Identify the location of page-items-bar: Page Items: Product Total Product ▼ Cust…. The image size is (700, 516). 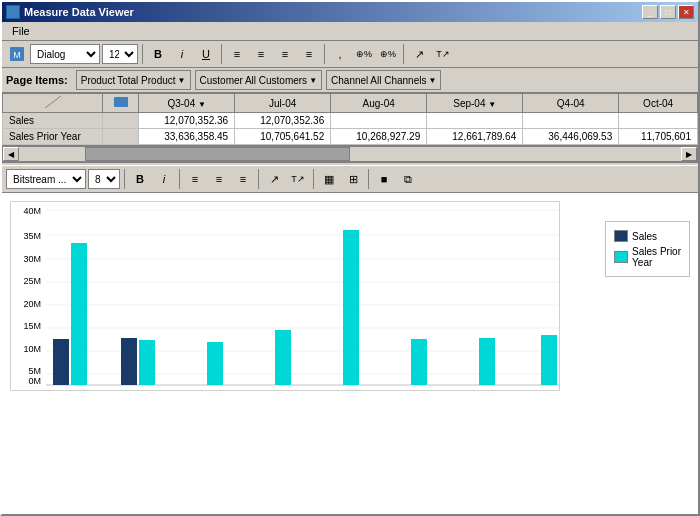
(350, 80).